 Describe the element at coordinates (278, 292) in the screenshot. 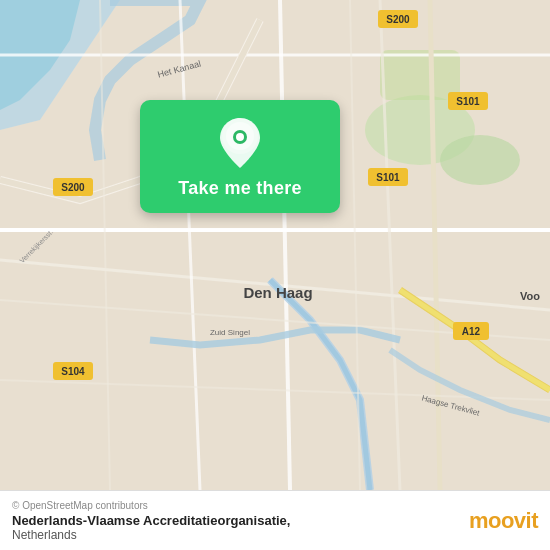

I see `svg-text: Den Haag` at that location.